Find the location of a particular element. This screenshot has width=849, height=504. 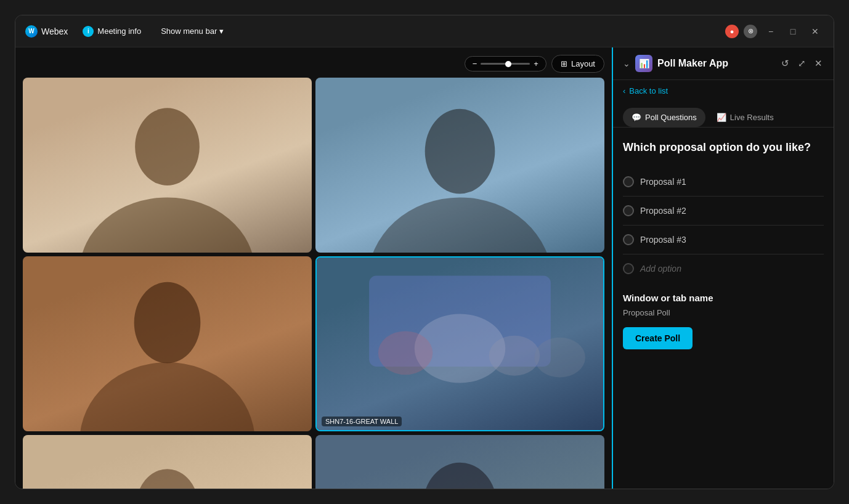

webex-logo: W Webex is located at coordinates (47, 31).